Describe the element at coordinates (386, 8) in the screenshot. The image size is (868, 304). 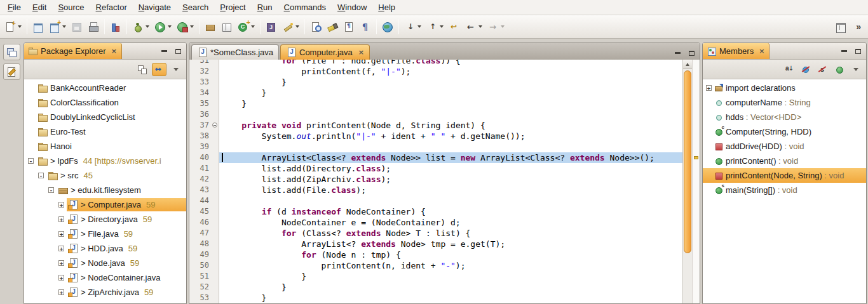
I see `menu-item-help: Help` at that location.